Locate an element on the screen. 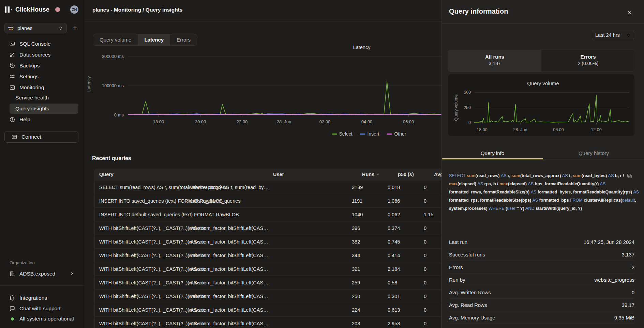 The image size is (644, 328). organization-heading: Organization is located at coordinates (22, 263).